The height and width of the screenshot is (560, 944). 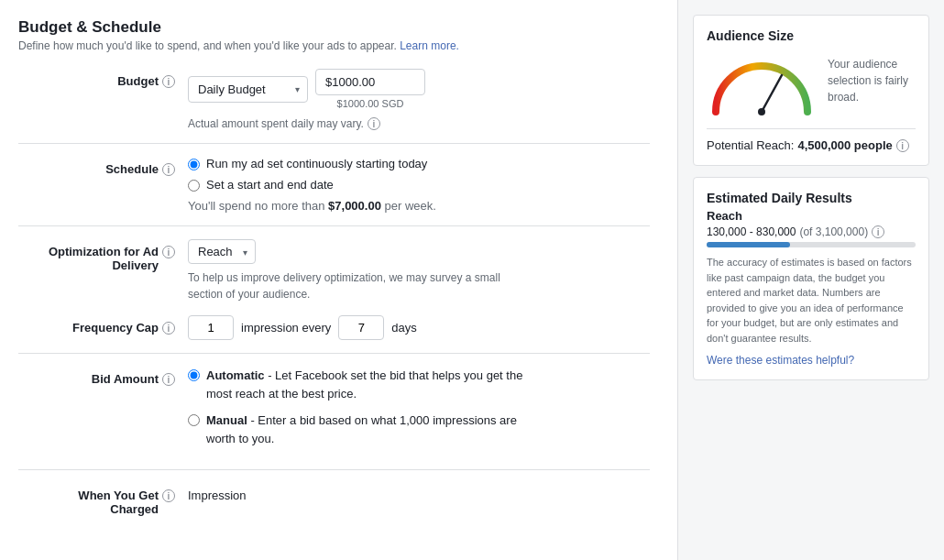 What do you see at coordinates (108, 376) in the screenshot?
I see `bid-label: Bid Amount i` at bounding box center [108, 376].